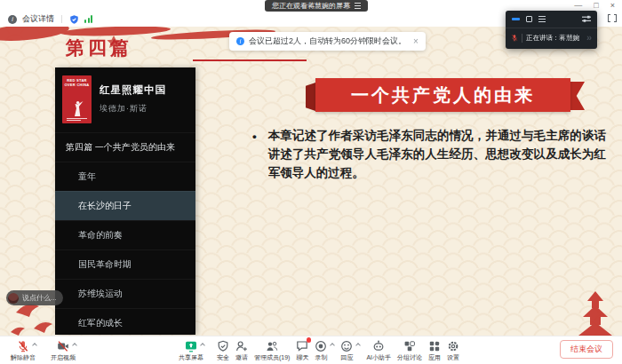 The image size is (622, 364). What do you see at coordinates (316, 5) in the screenshot?
I see `watching-screen-banner: 您正在观看蒋慧婉的屏幕` at bounding box center [316, 5].